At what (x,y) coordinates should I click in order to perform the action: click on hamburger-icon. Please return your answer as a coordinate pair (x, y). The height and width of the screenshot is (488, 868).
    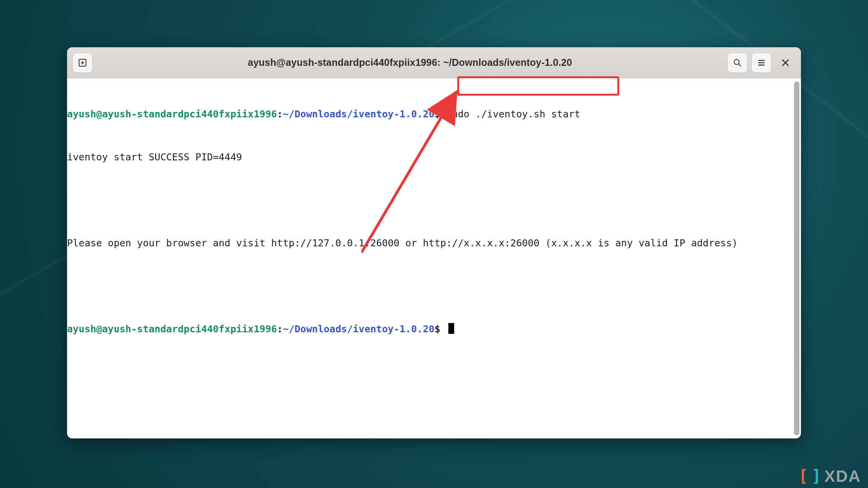
    Looking at the image, I should click on (761, 63).